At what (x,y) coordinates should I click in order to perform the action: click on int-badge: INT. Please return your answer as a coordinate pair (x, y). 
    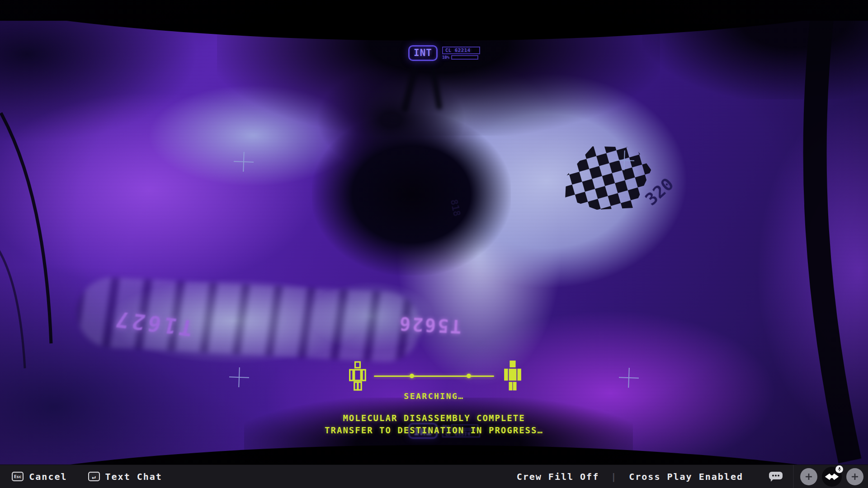
    Looking at the image, I should click on (423, 53).